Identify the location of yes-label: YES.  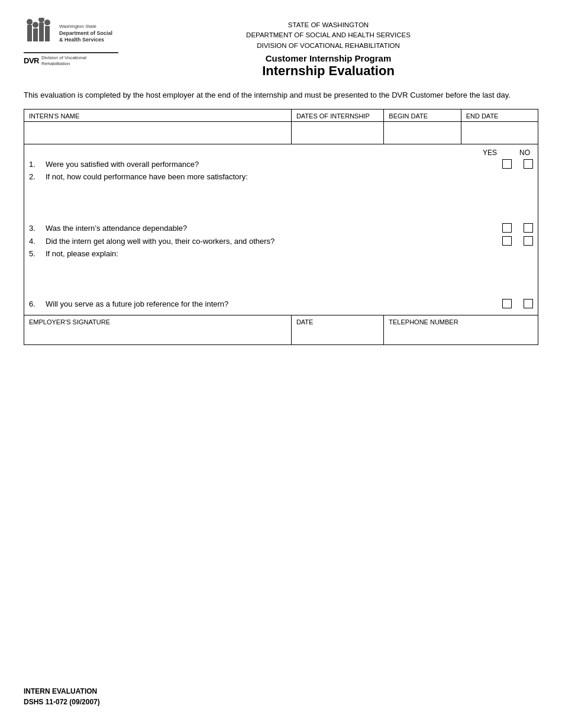
(490, 153).